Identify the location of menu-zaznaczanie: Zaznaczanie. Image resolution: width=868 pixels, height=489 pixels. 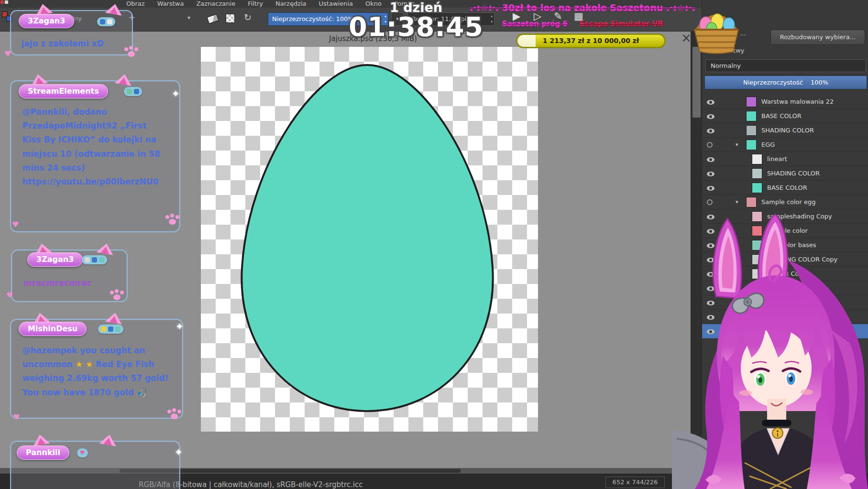
(216, 4).